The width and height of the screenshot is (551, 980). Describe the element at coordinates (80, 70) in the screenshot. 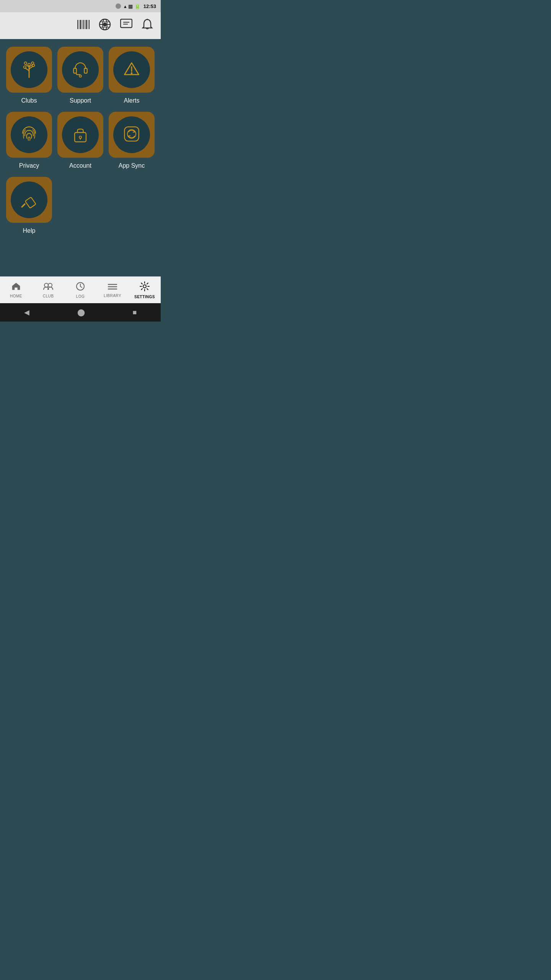

I see `support-card` at that location.